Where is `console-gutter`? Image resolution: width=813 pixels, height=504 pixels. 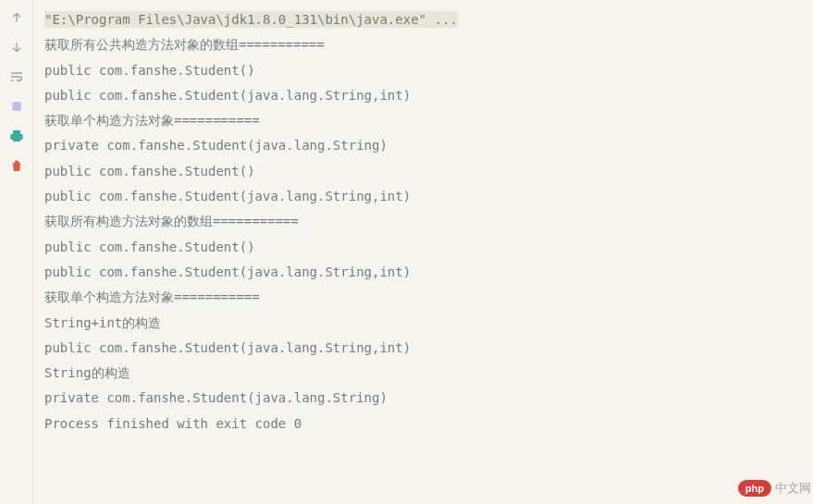 console-gutter is located at coordinates (17, 252).